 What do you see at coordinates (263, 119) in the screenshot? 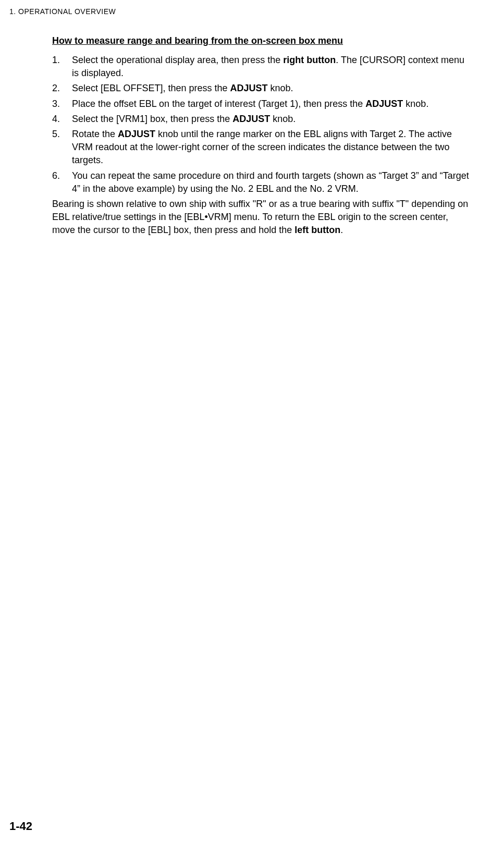
I see `step-item: 4.Select the [VRM1] box, then press the …` at bounding box center [263, 119].